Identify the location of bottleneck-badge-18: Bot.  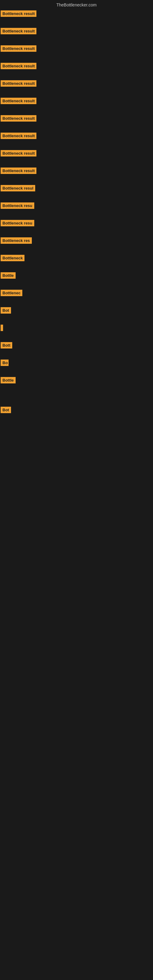
(6, 310).